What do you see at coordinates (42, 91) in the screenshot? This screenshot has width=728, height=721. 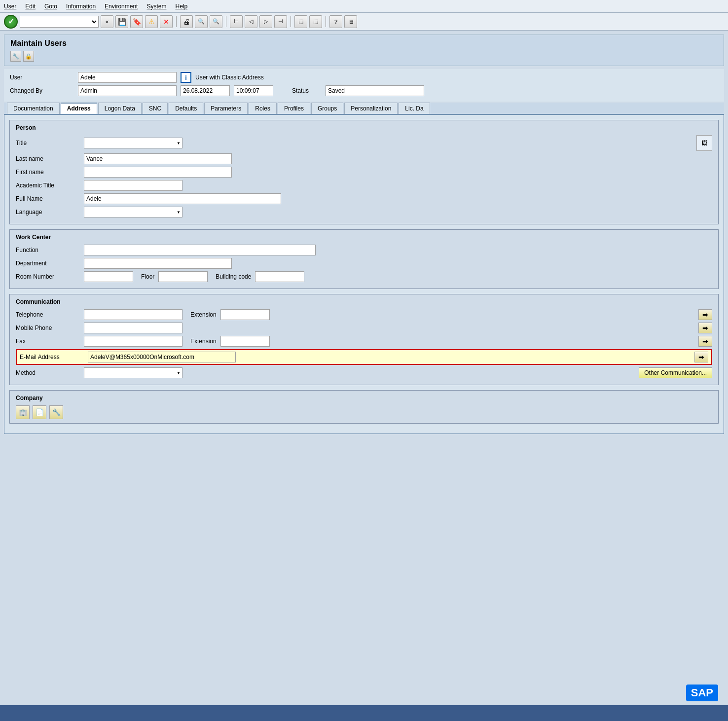 I see `changed-by-label: Changed By` at bounding box center [42, 91].